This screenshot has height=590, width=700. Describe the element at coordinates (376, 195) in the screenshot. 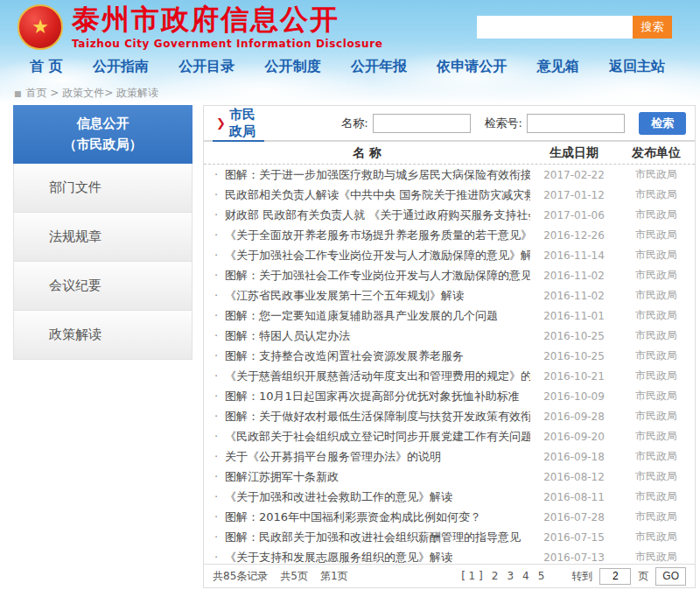

I see `document-title-link: 民政部相关负责人解读《中共中央 国务院关于推进防灾减灾救灾体...` at that location.